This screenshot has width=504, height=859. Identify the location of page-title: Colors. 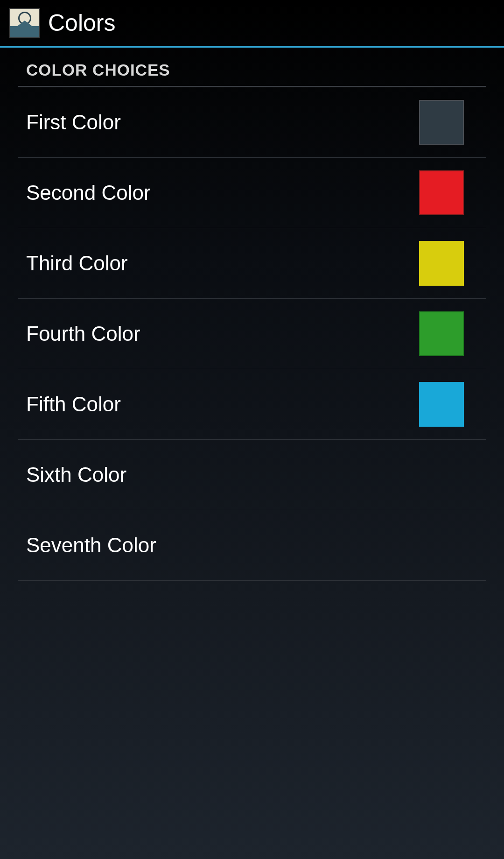
(82, 23).